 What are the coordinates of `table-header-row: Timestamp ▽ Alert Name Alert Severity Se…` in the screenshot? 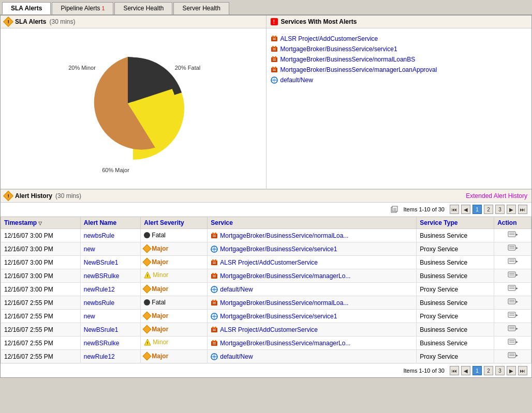 It's located at (266, 223).